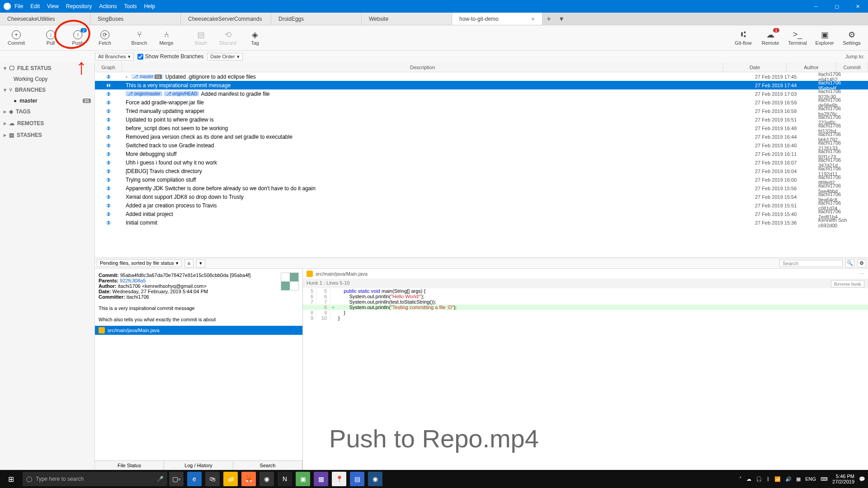 Image resolution: width=868 pixels, height=488 pixels. Describe the element at coordinates (481, 222) in the screenshot. I see `commit-row: Initial commit27 Feb 2019 15:36Kenneth S…` at that location.